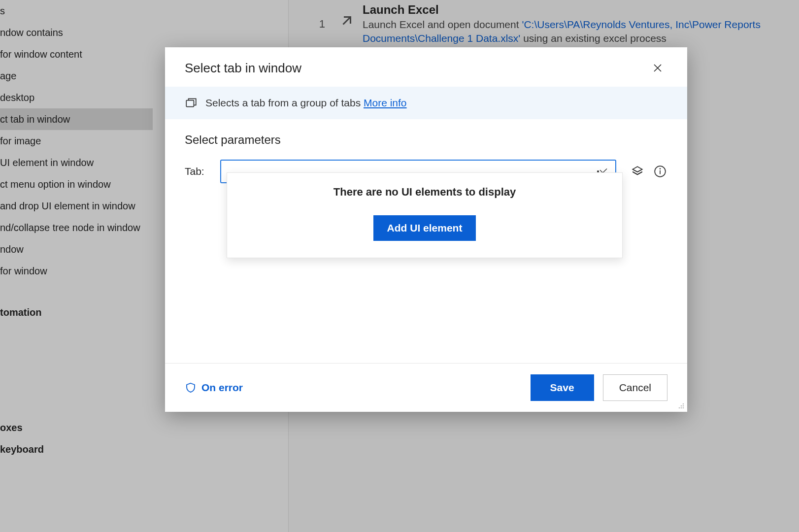 This screenshot has width=799, height=532. What do you see at coordinates (681, 405) in the screenshot?
I see `resize-grip-icon` at bounding box center [681, 405].